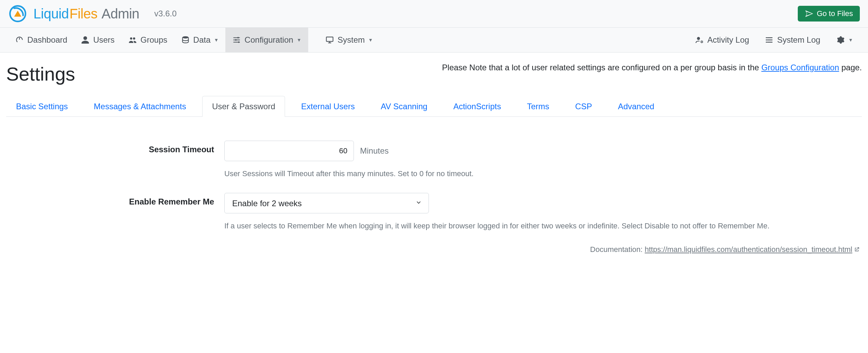  What do you see at coordinates (541, 173) in the screenshot?
I see `session-timeout-help: User Sessions will Timeout after this ma…` at bounding box center [541, 173].